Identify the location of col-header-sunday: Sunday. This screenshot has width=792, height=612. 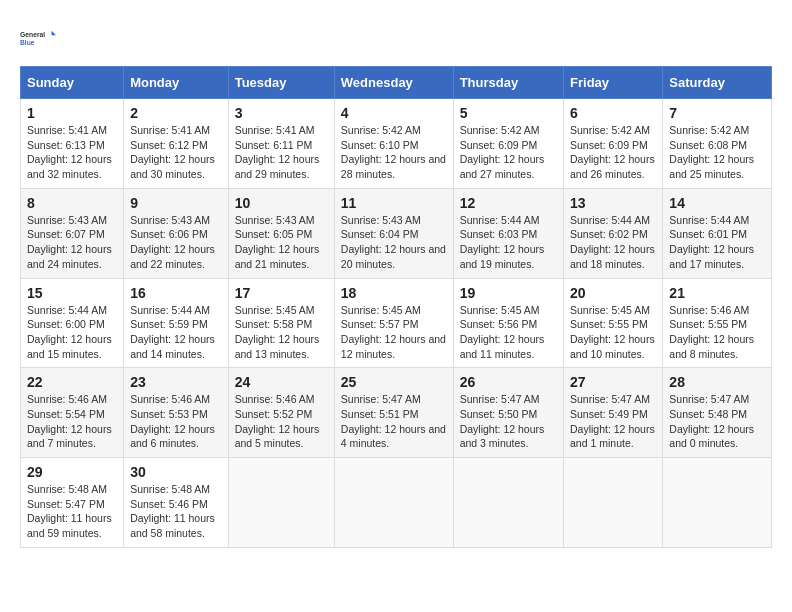
(72, 83).